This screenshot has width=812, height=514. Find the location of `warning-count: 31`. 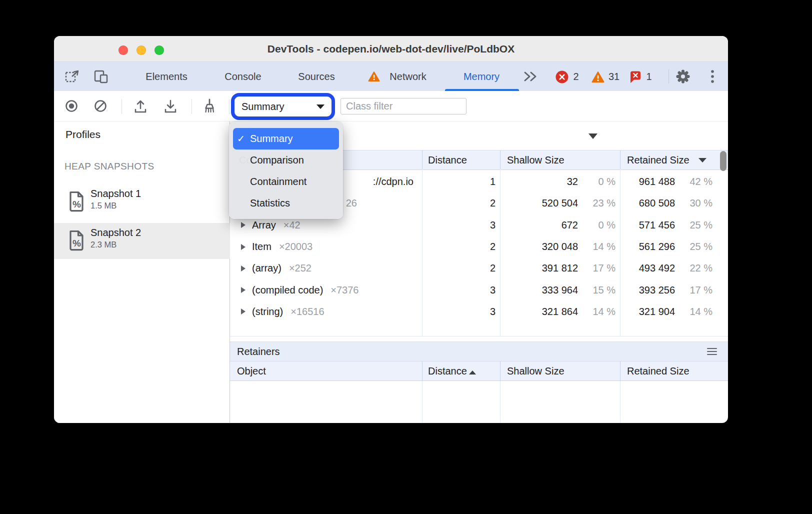

warning-count: 31 is located at coordinates (614, 76).